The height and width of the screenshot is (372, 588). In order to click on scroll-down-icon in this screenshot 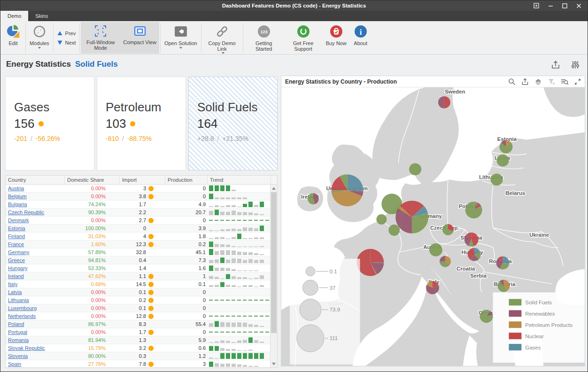, I will do `click(274, 364)`.